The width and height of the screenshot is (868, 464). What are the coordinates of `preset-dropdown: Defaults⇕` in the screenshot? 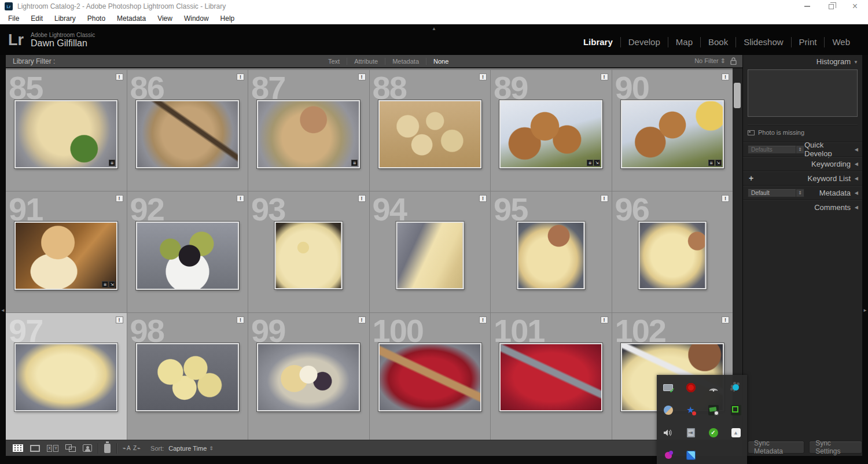 It's located at (776, 149).